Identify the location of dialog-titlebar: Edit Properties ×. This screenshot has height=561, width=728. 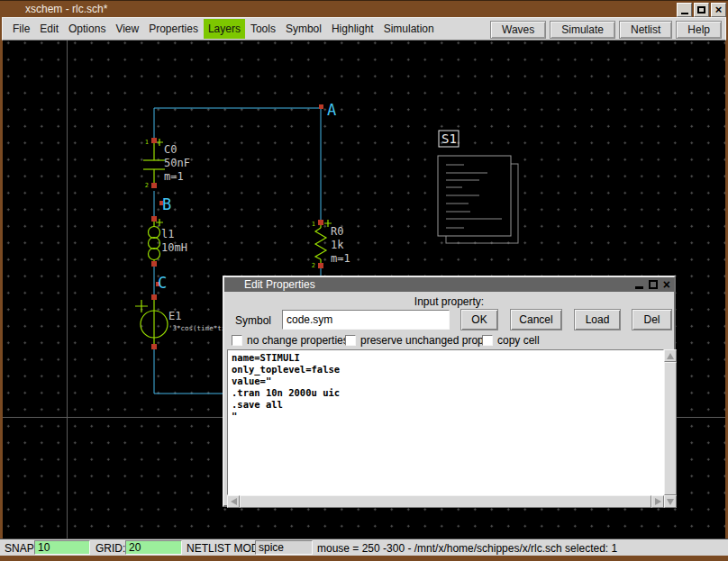
(449, 285).